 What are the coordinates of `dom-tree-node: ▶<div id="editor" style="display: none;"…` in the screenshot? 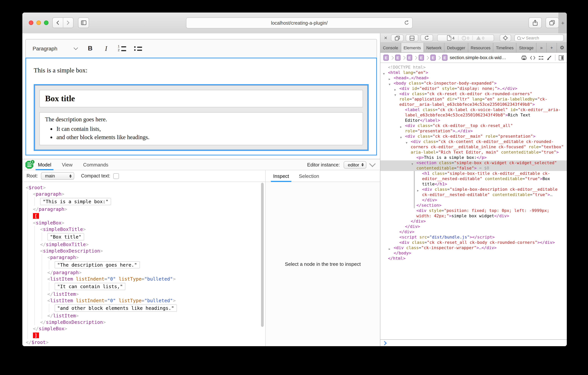 It's located at (474, 89).